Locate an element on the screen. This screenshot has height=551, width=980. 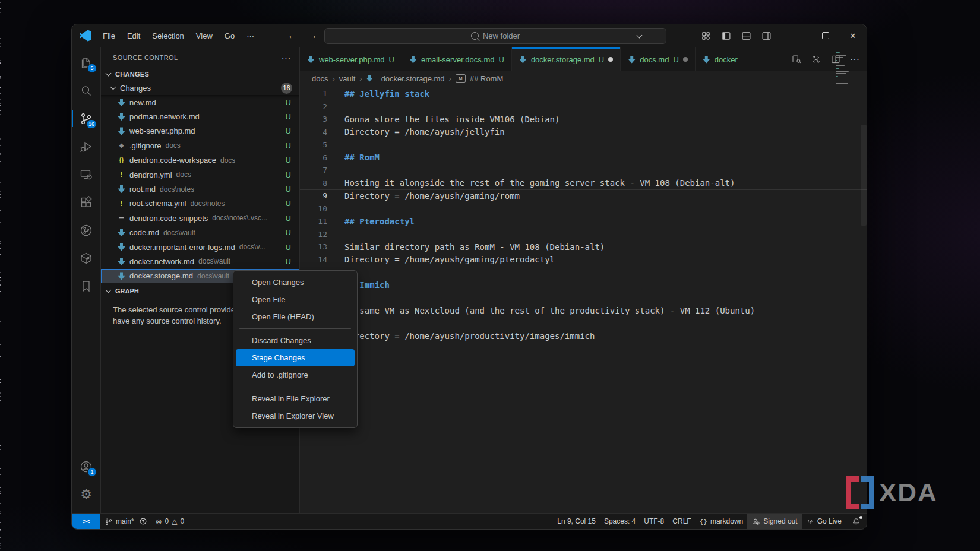
settings-button: ⚙ is located at coordinates (86, 494).